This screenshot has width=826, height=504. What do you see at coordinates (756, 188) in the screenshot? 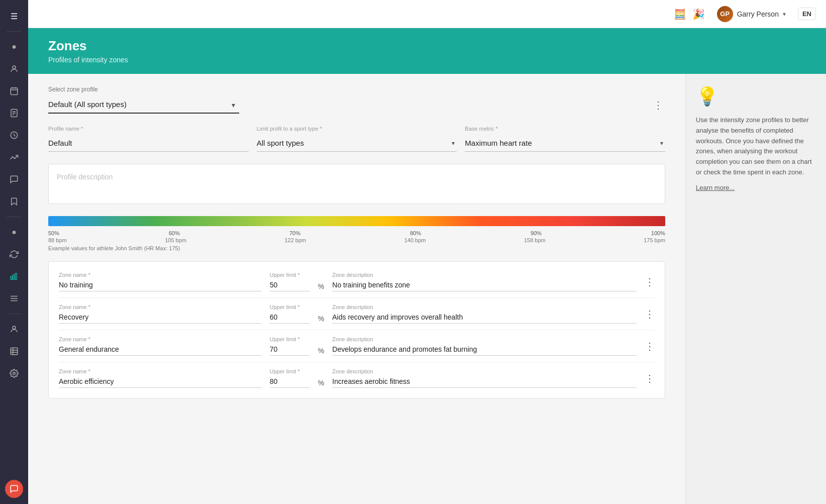
I see `learn-more-link: Learn more...` at bounding box center [756, 188].